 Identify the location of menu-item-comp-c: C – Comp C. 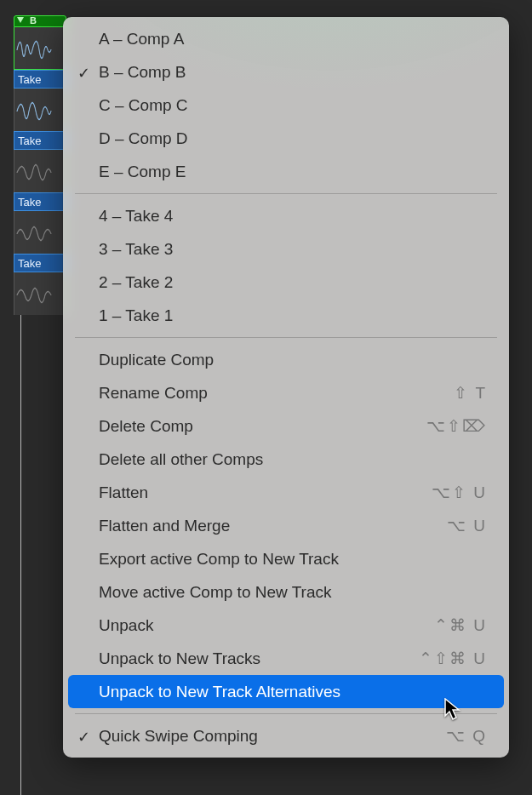
(286, 106).